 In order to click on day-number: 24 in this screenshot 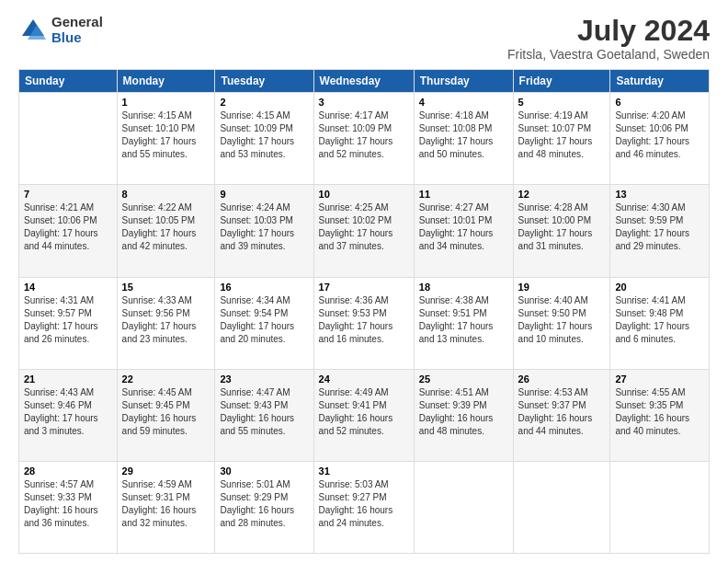, I will do `click(364, 379)`.